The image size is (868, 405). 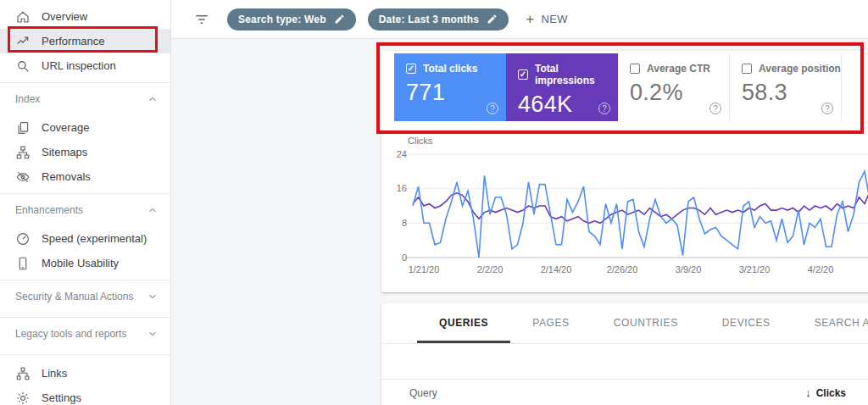 I want to click on summary-card-total-impressions: ✓Total impressions464K?, so click(x=562, y=87).